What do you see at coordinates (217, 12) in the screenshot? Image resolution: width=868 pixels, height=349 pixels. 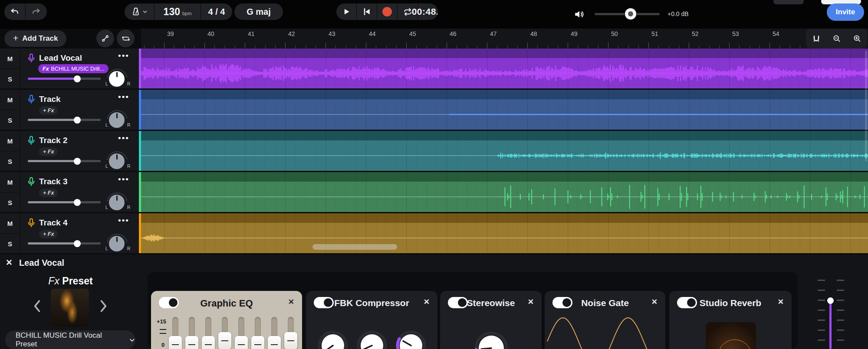 I see `time-signature: 4 / 4` at bounding box center [217, 12].